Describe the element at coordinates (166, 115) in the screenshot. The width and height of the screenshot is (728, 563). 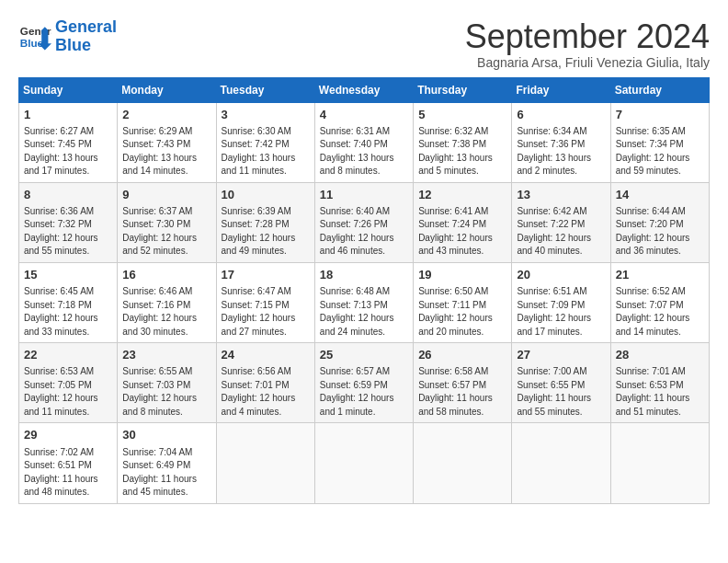
I see `day-number: 2` at that location.